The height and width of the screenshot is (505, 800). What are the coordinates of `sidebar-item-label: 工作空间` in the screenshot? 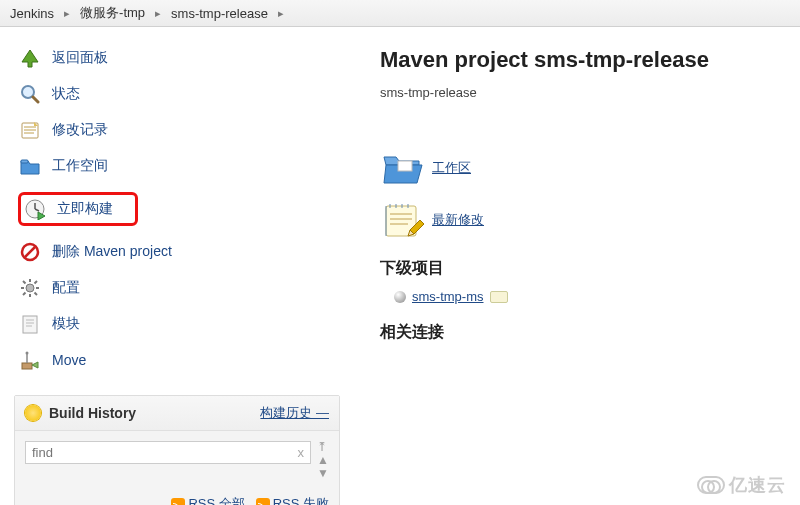 It's located at (80, 166).